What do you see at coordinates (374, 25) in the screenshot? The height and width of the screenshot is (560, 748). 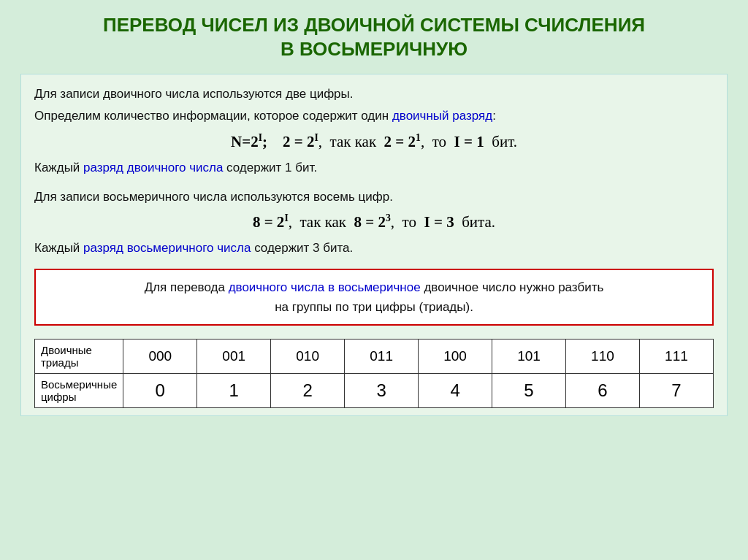 I see `title-line1: ПЕРЕВОД ЧИСЕЛ ИЗ ДВОИЧНОЙ СИСТЕМЫ СЧИСЛЕ…` at bounding box center [374, 25].